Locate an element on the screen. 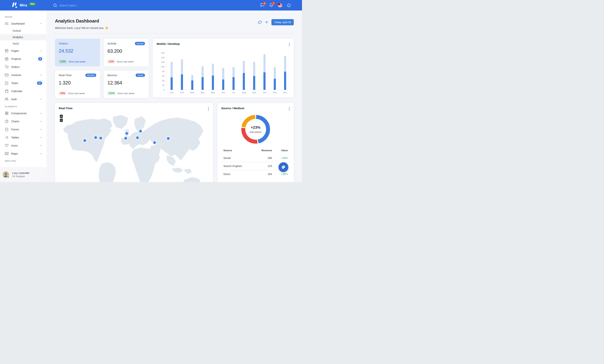 The width and height of the screenshot is (604, 364). sidebar-item-tasks: Tasks17 is located at coordinates (23, 83).